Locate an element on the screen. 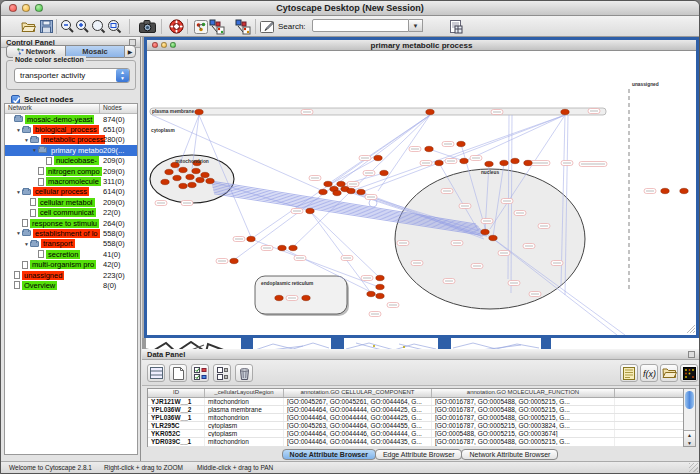 The height and width of the screenshot is (474, 700). tree-row: ▼establishment of lo558(0) is located at coordinates (71, 233).